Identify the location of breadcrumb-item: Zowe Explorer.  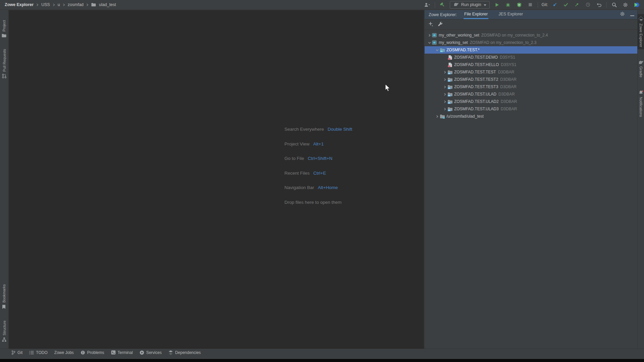
(19, 5).